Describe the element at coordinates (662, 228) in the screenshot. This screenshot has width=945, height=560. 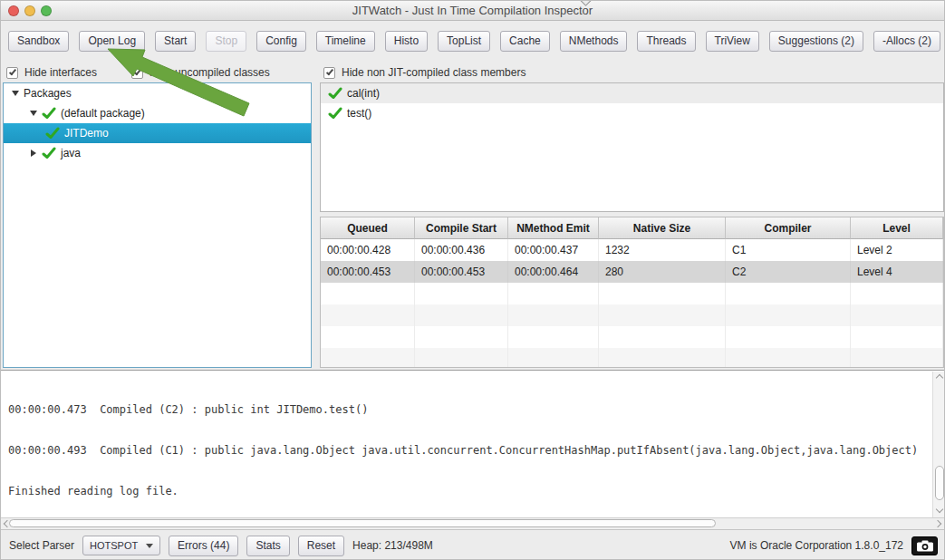
I see `table-header-native-size: Native Size` at that location.